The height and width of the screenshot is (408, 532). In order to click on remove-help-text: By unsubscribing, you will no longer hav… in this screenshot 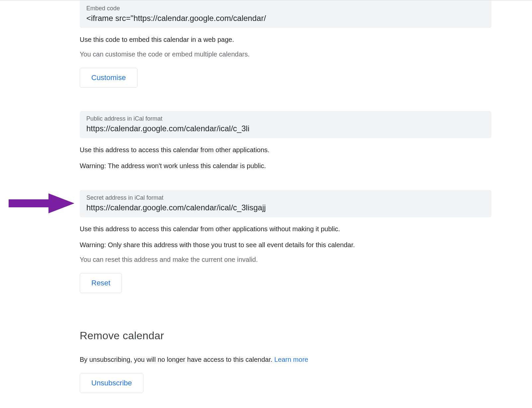, I will do `click(177, 359)`.